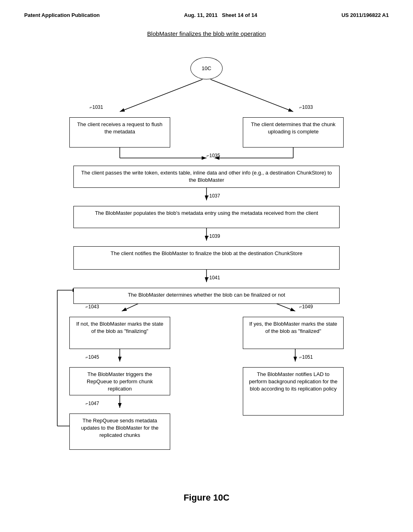  Describe the element at coordinates (220, 15) in the screenshot. I see `header-middle: Aug. 11, 2011 Sheet 14 of 14` at that location.